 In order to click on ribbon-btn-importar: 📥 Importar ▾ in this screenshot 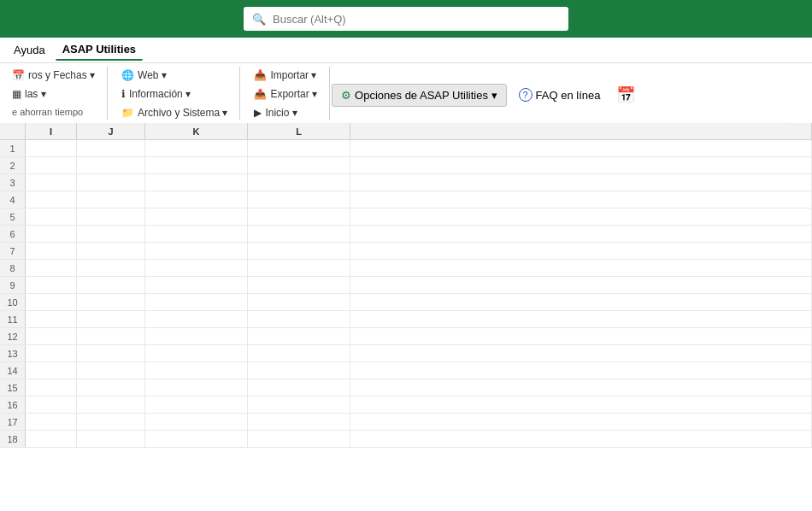, I will do `click(285, 75)`.